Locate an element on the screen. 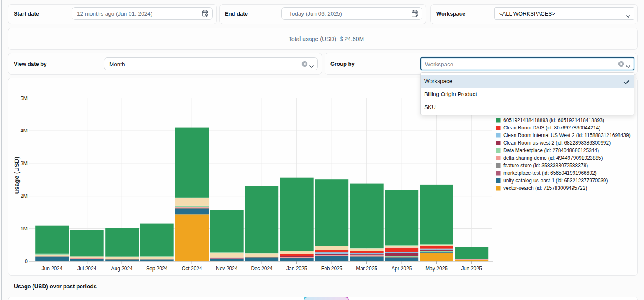  svg-text:delta-sharing-demo (id: 494497: delta-sharing-demo (id: 4944979091923885… is located at coordinates (553, 158).